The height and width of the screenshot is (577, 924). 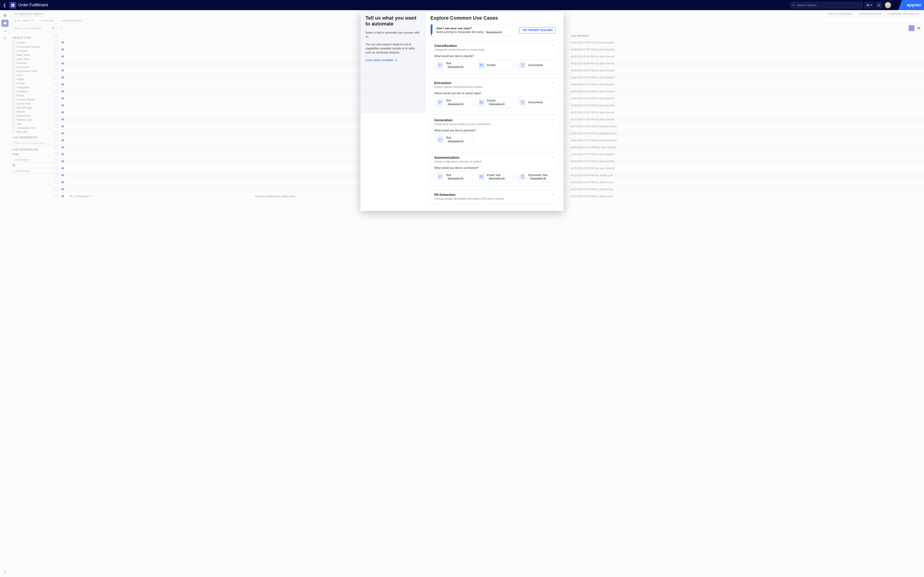 I want to click on dialog-left-p2: You can also explore ready-to-use AI cap…, so click(x=393, y=48).